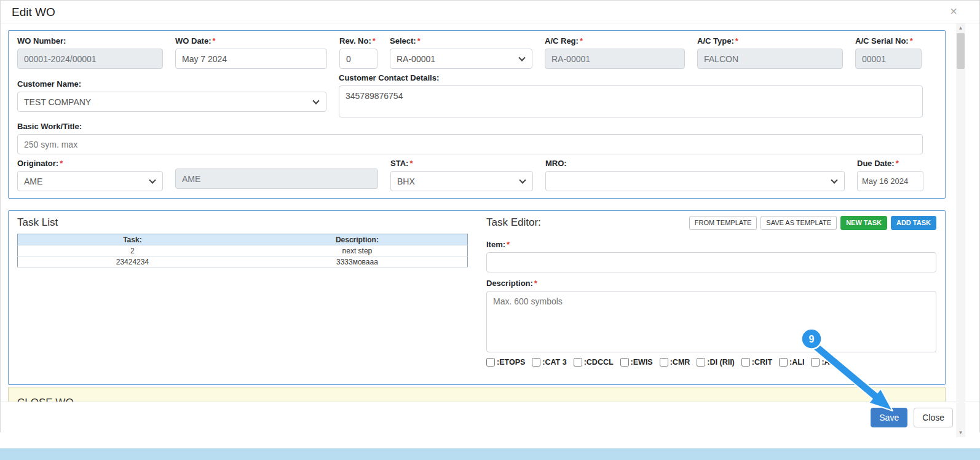 Image resolution: width=980 pixels, height=460 pixels. Describe the element at coordinates (490, 12) in the screenshot. I see `modal-header: Edit WO ×` at that location.